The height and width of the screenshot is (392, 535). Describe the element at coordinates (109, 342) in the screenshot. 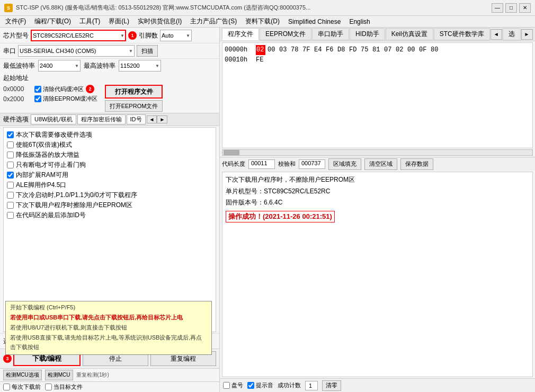

I see `tooltip-line-2: 若使用USB直接下载,请先给目标芯片上电,等系统识别USB设备完成后,再点击下载…` at that location.